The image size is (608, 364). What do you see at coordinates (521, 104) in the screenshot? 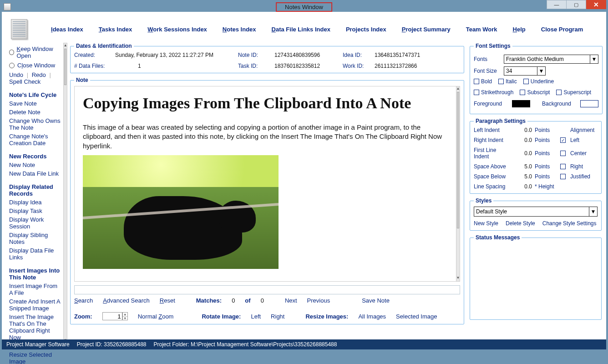
I see `foreground-swatch` at bounding box center [521, 104].